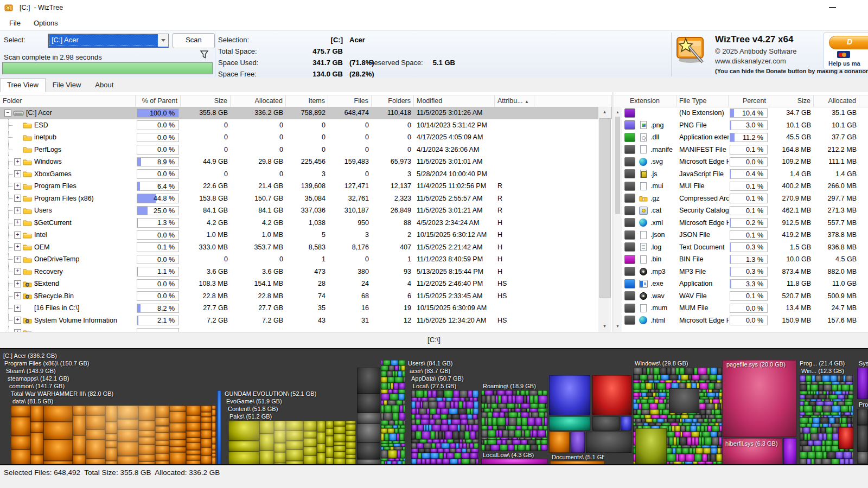 This screenshot has width=868, height=488. I want to click on extension-row: .exeApplication3.3 %11.8 GB11.0 GB, so click(741, 284).